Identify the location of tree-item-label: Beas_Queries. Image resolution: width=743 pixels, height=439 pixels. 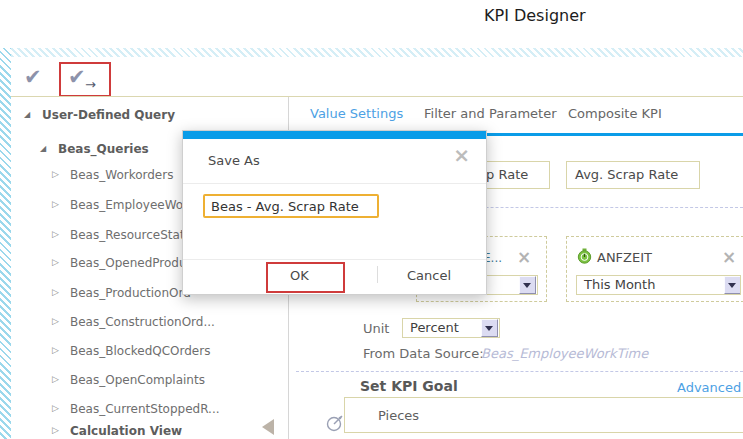
(104, 149).